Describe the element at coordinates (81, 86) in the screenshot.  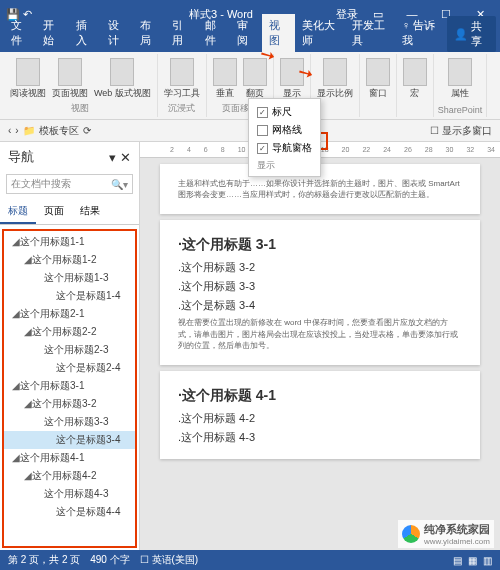
I see `ribbon-group: 阅读视图页面视图Web 版式视图视图` at that location.